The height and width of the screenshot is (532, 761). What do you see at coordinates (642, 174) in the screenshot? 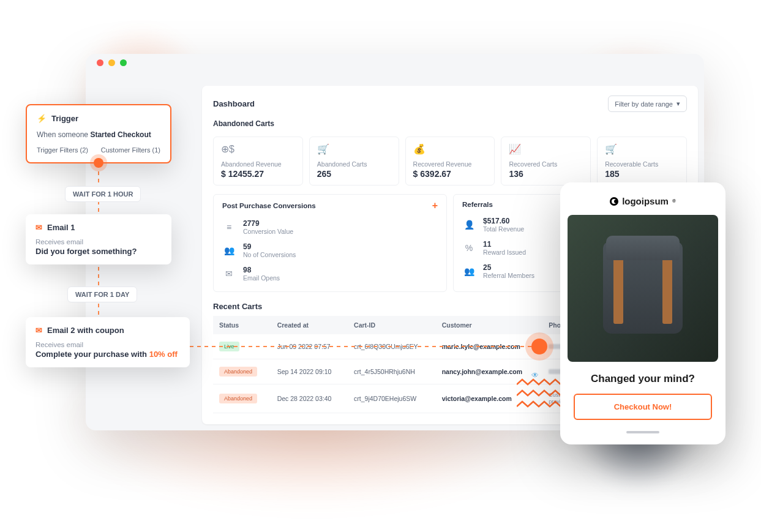
I see `stat-value: 185` at bounding box center [642, 174].